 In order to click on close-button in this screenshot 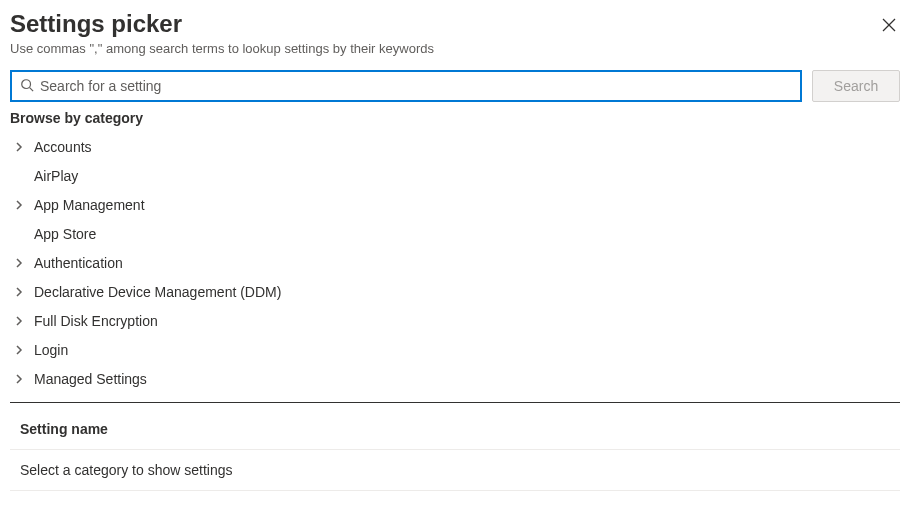, I will do `click(889, 26)`.